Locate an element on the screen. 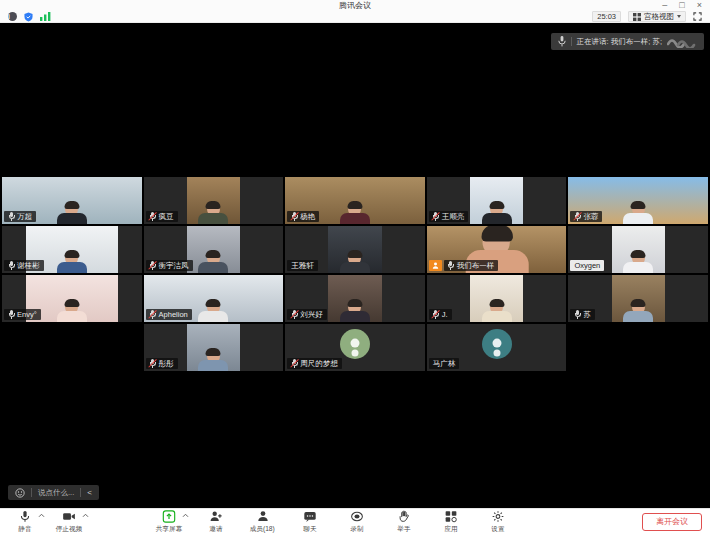  participant-tile: Oxygen is located at coordinates (638, 250).